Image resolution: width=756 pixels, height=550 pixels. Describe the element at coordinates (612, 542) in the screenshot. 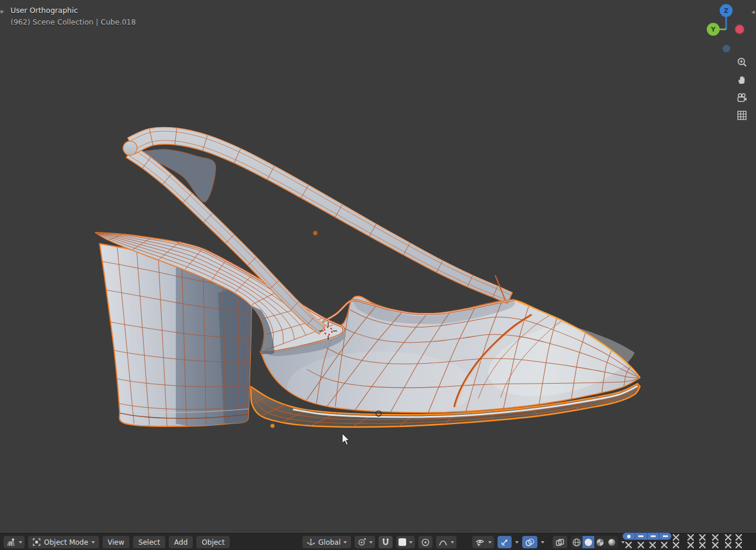

I see `shading-rendered-icon` at that location.